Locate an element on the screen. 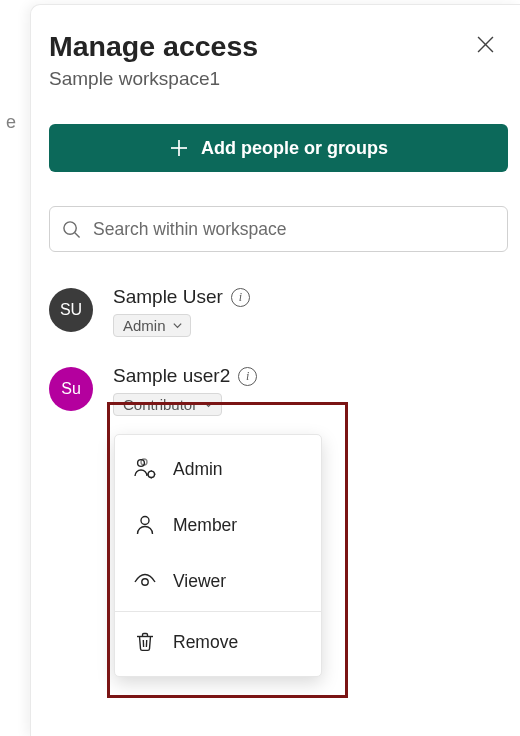 Image resolution: width=520 pixels, height=736 pixels. close-button is located at coordinates (485, 44).